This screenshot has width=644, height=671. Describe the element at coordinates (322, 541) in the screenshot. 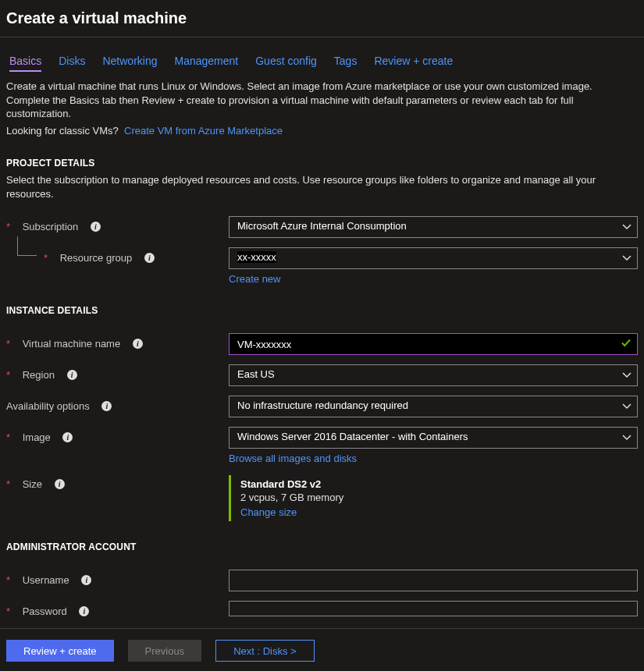

I see `admin-account-heading: ADMINISTRATOR ACCOUNT` at that location.